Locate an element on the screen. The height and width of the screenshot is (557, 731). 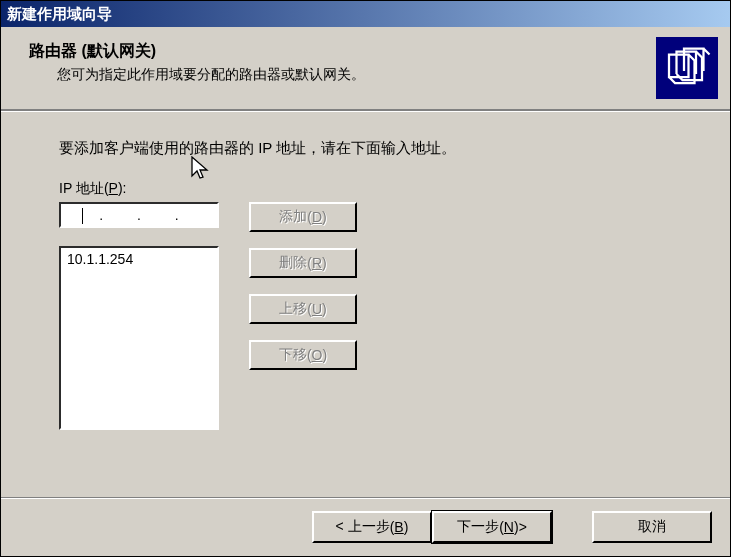
ip-address-label: IP 地址(P): is located at coordinates (374, 189).